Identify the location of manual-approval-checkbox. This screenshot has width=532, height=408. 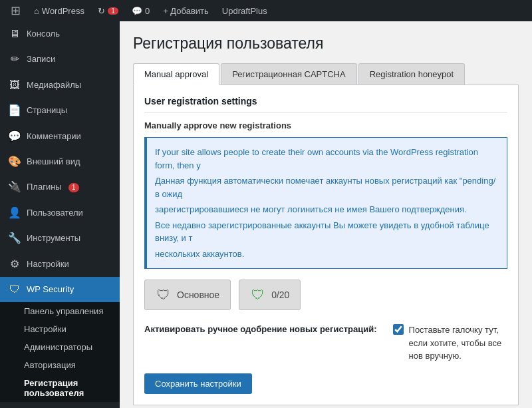
(398, 329).